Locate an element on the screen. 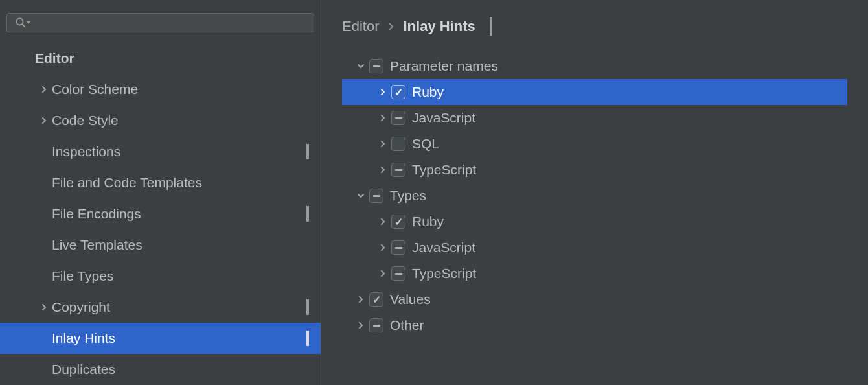 This screenshot has width=868, height=385. tree-row-label: Other is located at coordinates (407, 325).